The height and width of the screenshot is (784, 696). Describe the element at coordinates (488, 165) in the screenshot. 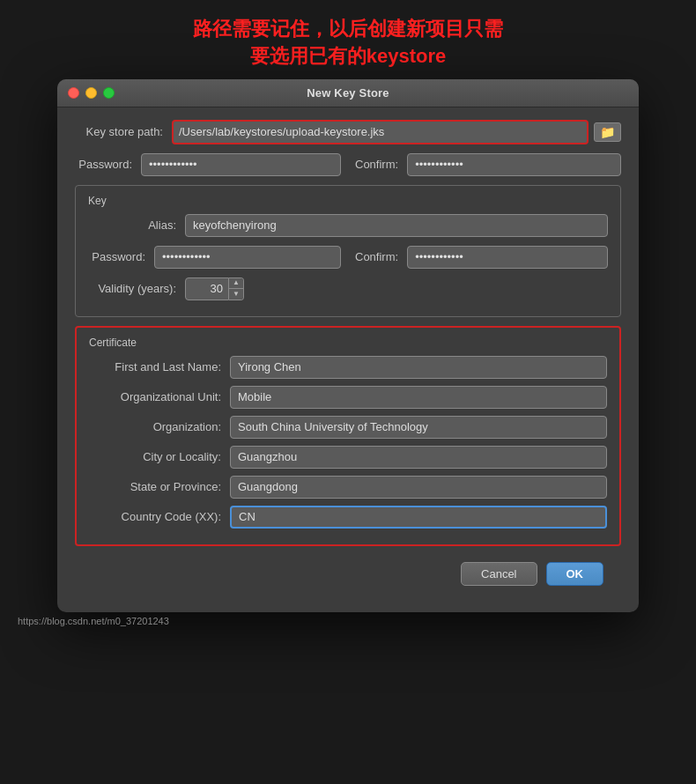

I see `confirm-group: Confirm:` at that location.